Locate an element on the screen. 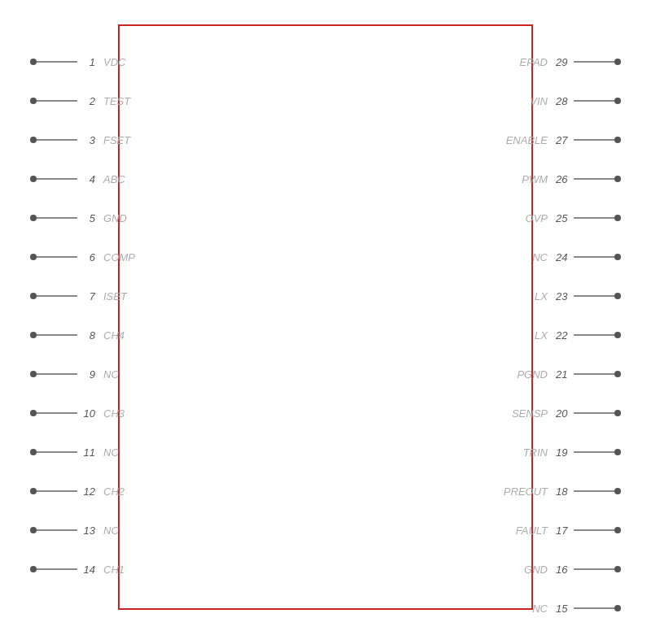 The width and height of the screenshot is (651, 644). pin-number: 4 is located at coordinates (86, 179).